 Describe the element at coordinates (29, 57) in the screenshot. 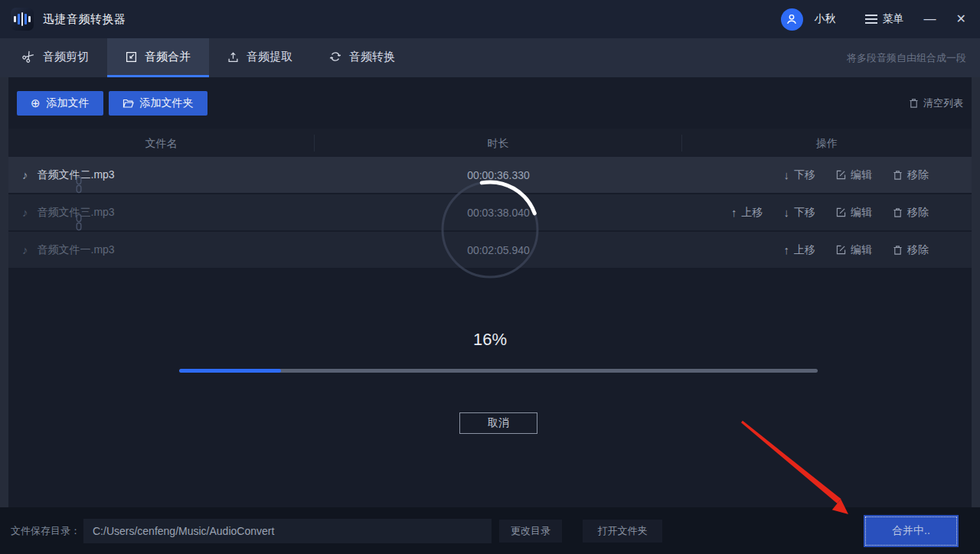

I see `scissors-icon` at that location.